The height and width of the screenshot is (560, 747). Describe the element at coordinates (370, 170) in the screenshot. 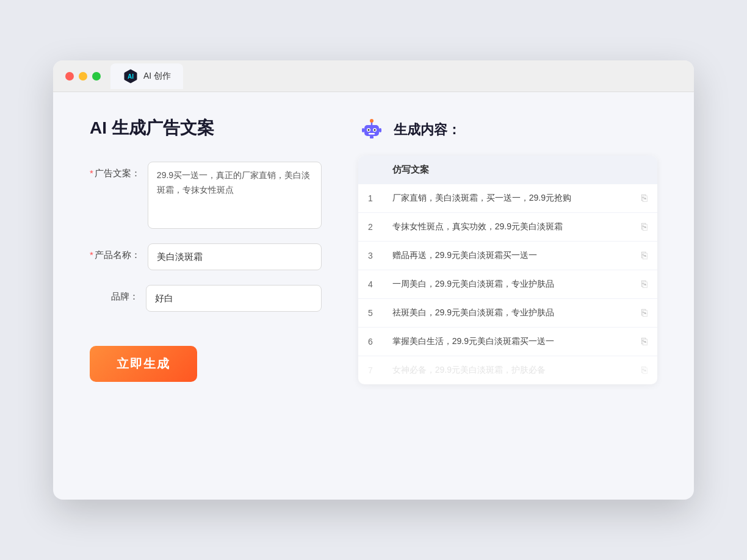

I see `col-header-num` at that location.